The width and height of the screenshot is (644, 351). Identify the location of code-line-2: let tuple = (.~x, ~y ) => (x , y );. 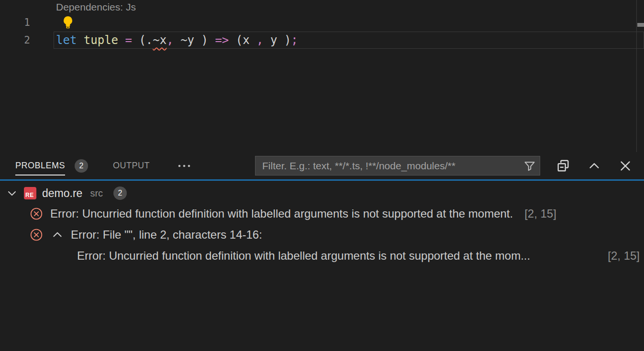
(177, 40).